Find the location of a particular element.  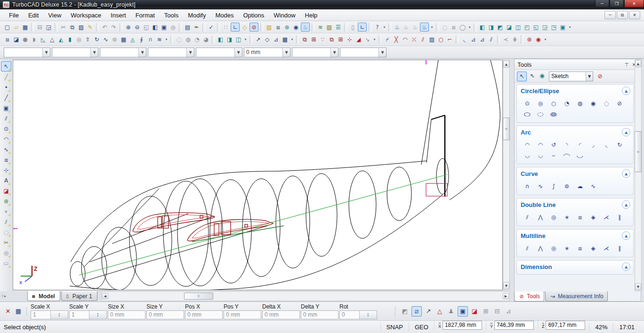

edit-reference-icon: ◪ is located at coordinates (475, 311).